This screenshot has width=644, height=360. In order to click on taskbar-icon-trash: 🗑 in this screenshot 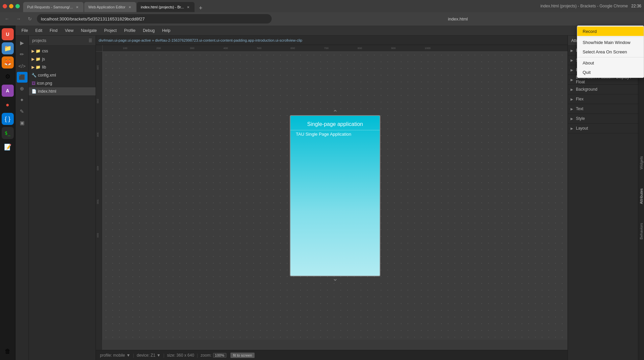, I will do `click(8, 351)`.